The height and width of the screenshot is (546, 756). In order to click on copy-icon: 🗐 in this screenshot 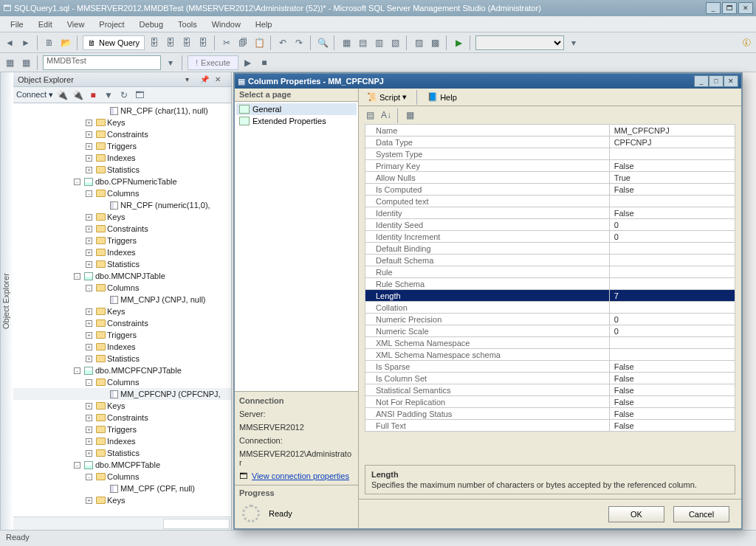, I will do `click(243, 43)`.